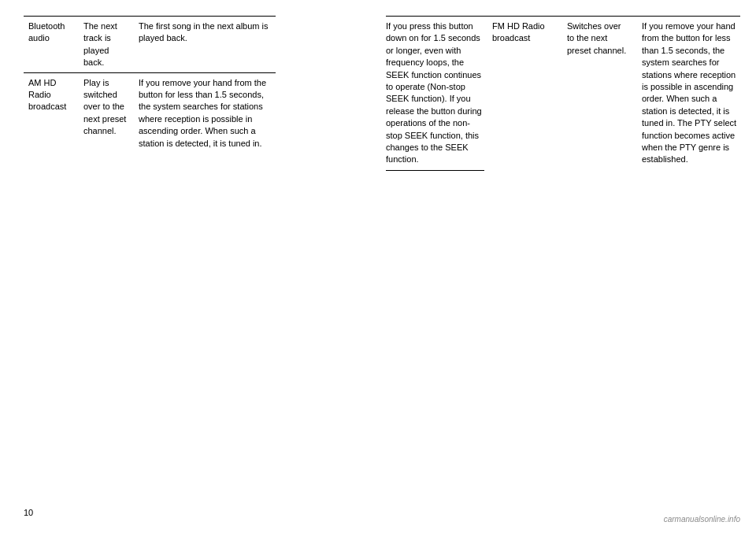 The height and width of the screenshot is (533, 756). What do you see at coordinates (687, 93) in the screenshot?
I see `fm-description-column: If you remove your hand from the button …` at bounding box center [687, 93].